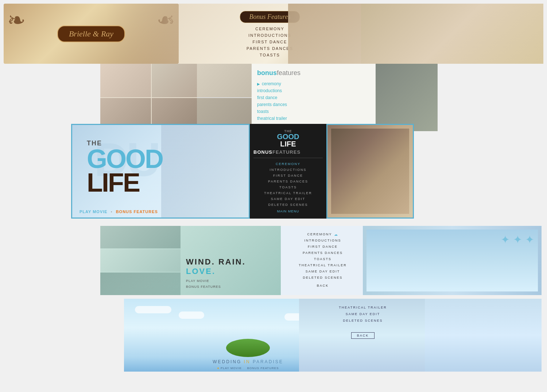 The width and height of the screenshot is (547, 392). What do you see at coordinates (248, 362) in the screenshot?
I see `paradise-title: WEDDING IN PARADISE` at bounding box center [248, 362].